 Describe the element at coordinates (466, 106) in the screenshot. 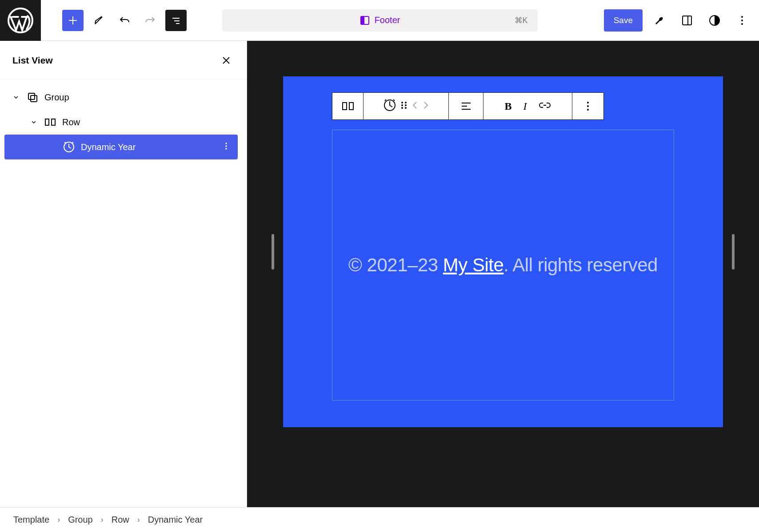

I see `align-button` at that location.